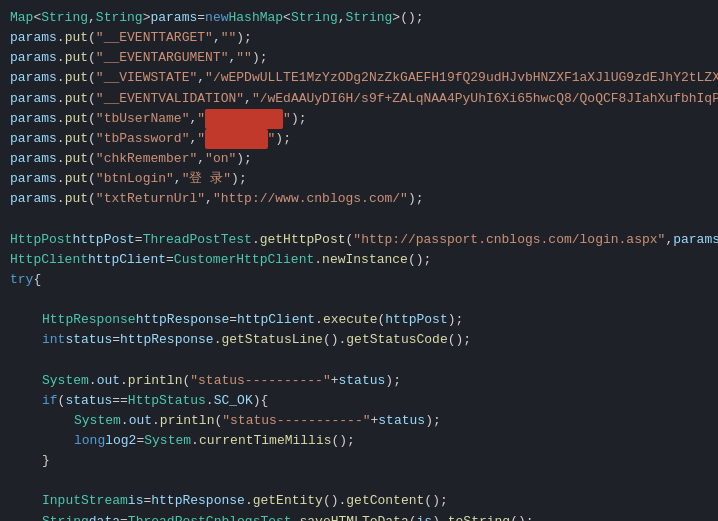 The width and height of the screenshot is (718, 521). What do you see at coordinates (359, 139) in the screenshot?
I see `line-7: params.put("tbPassword", "████████");` at bounding box center [359, 139].